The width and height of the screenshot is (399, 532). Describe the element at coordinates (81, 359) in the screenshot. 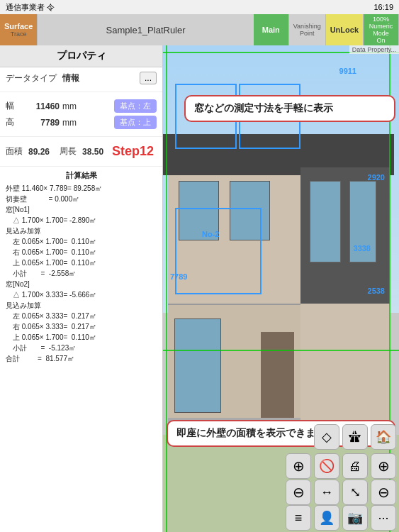

I see `calc-line: 合計 = 81.577㎡` at that location.